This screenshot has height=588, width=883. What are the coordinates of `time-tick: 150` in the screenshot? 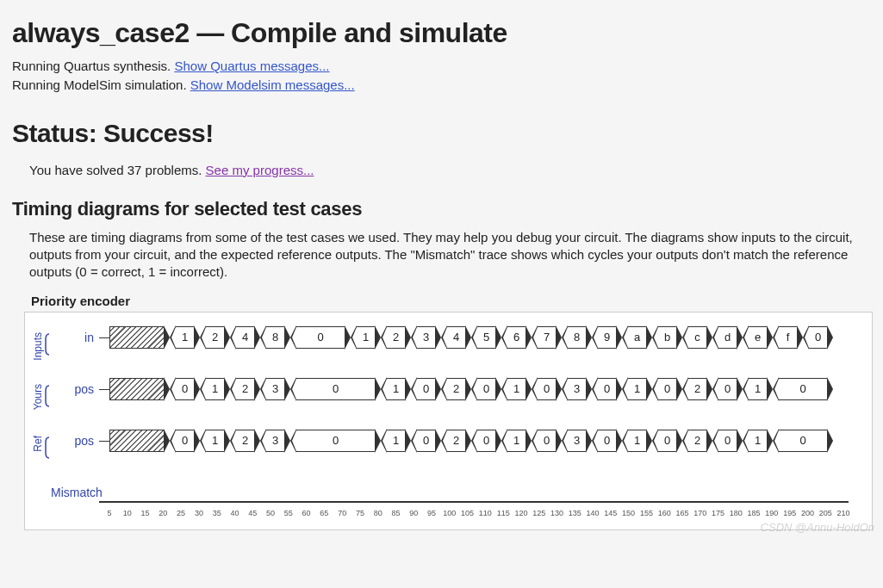 It's located at (629, 513).